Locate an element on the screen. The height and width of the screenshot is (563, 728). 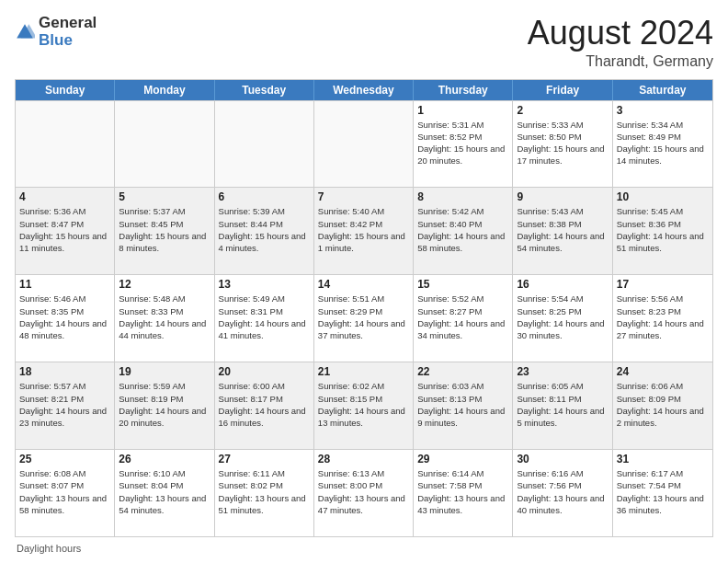
sunrise-text: Sunrise: 5:37 AM is located at coordinates (164, 212).